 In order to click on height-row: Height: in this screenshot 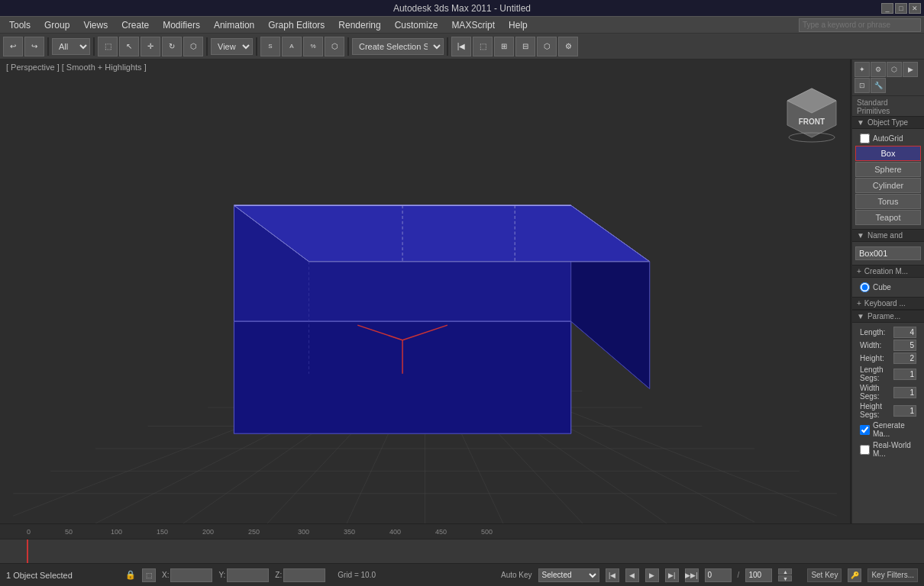, I will do `click(888, 359)`.